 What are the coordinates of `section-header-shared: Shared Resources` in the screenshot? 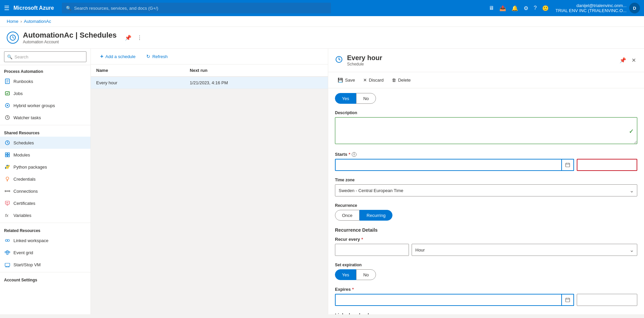 It's located at (45, 132).